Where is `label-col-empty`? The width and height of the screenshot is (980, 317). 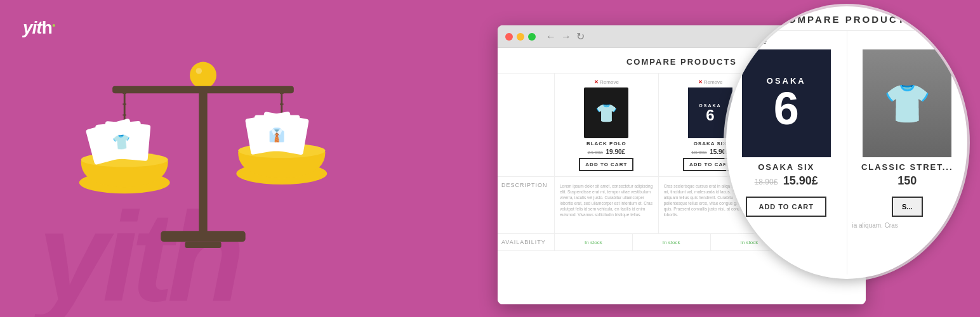 label-col-empty is located at coordinates (526, 125).